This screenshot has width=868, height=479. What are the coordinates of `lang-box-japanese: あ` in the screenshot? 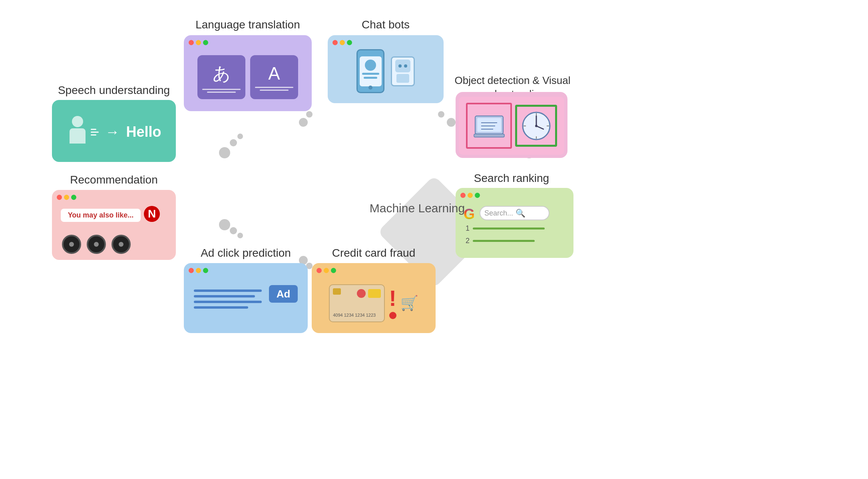 It's located at (221, 77).